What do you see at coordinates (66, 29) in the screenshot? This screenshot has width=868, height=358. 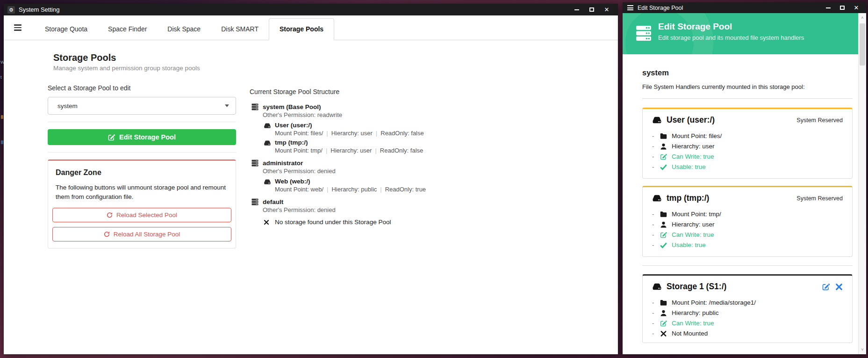 I see `tab-storage-quota: Storage Quota` at bounding box center [66, 29].